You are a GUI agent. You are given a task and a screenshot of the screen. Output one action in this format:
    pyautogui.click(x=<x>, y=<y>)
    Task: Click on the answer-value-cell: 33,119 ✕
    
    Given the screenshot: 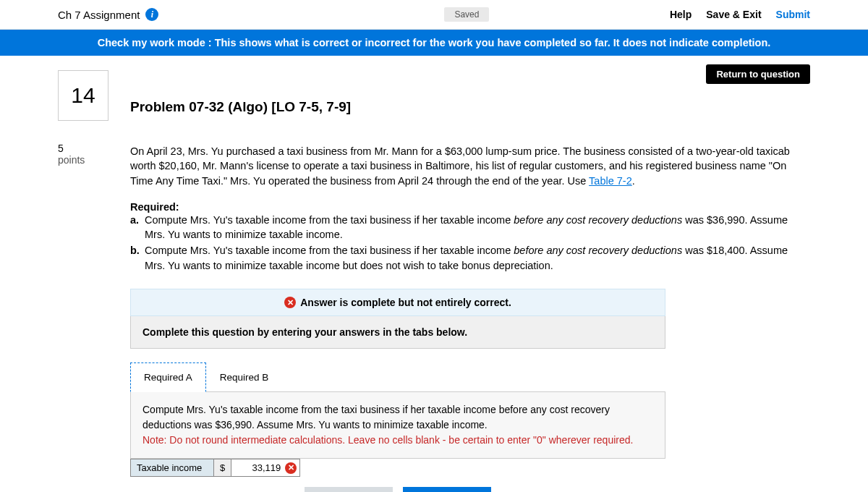 What is the action you would take?
    pyautogui.click(x=266, y=468)
    